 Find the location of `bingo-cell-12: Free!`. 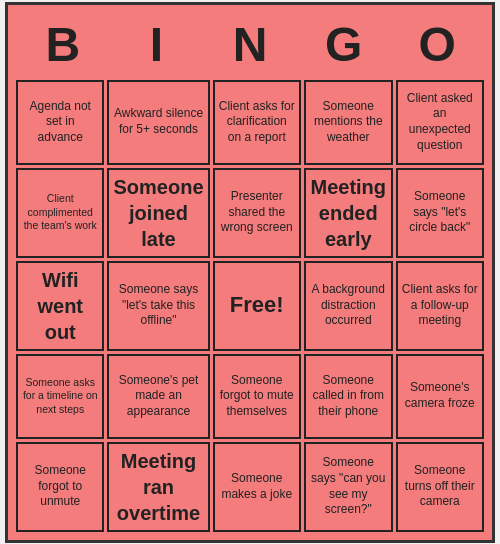

bingo-cell-12: Free! is located at coordinates (258, 306).